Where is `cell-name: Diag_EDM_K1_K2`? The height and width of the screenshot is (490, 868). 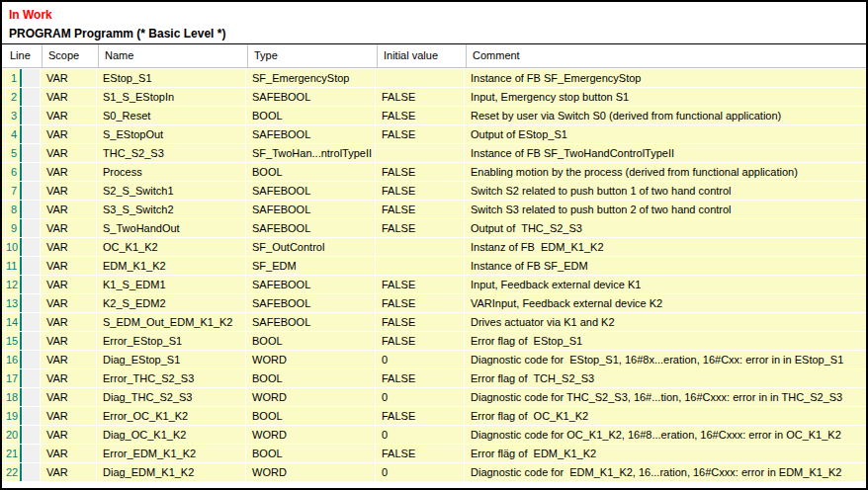 cell-name: Diag_EDM_K1_K2 is located at coordinates (171, 472).